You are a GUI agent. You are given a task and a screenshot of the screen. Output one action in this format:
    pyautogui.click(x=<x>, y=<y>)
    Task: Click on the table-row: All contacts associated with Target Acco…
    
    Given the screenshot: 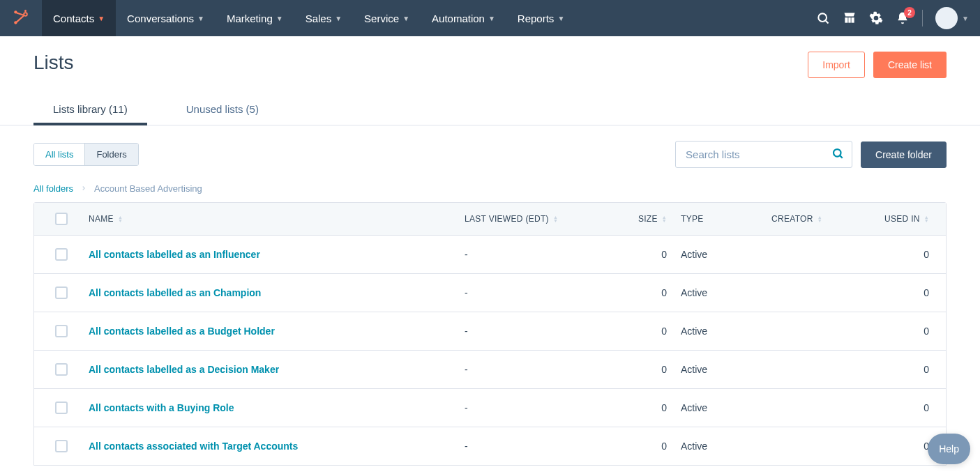 What is the action you would take?
    pyautogui.click(x=490, y=446)
    